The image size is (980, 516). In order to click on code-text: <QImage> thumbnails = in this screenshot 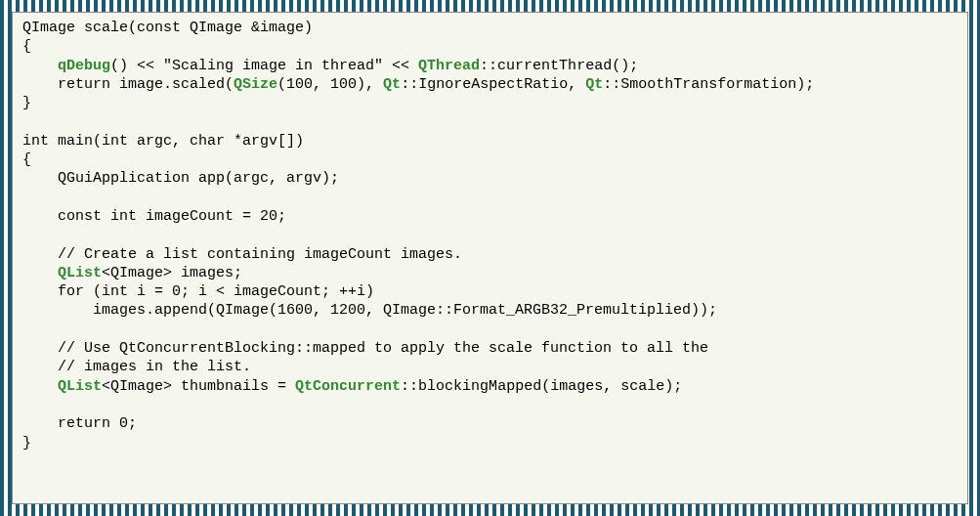, I will do `click(198, 387)`.